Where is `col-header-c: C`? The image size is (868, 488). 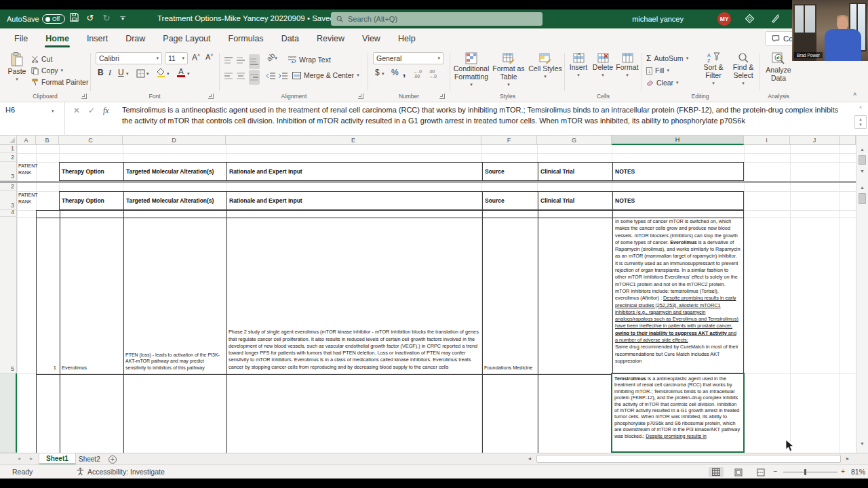 col-header-c: C is located at coordinates (91, 140).